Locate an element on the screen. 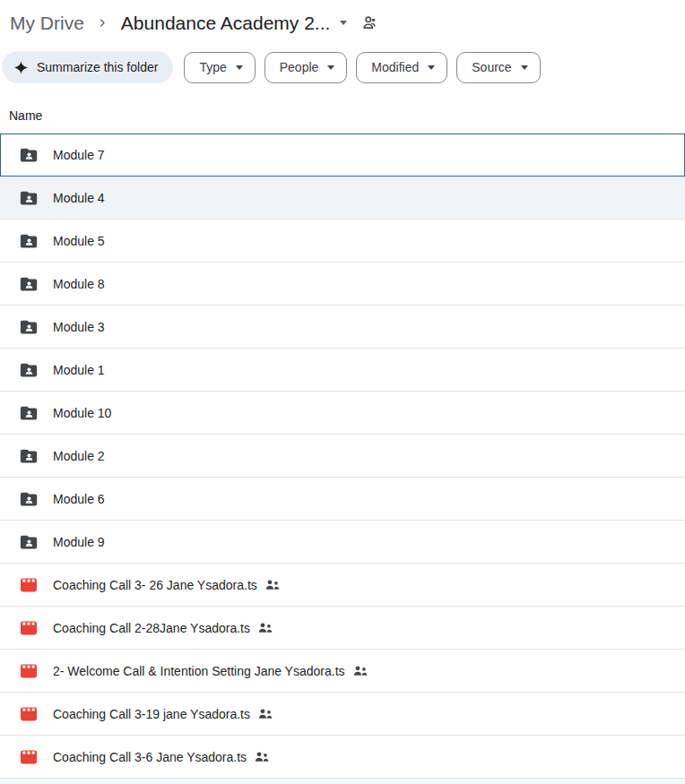  folder-shared-people-icon is located at coordinates (369, 23).